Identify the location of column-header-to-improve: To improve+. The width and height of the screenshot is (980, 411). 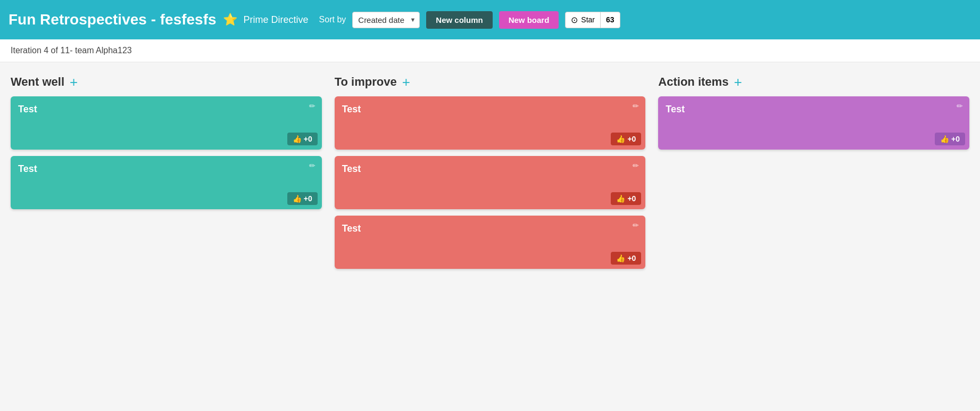
(491, 82).